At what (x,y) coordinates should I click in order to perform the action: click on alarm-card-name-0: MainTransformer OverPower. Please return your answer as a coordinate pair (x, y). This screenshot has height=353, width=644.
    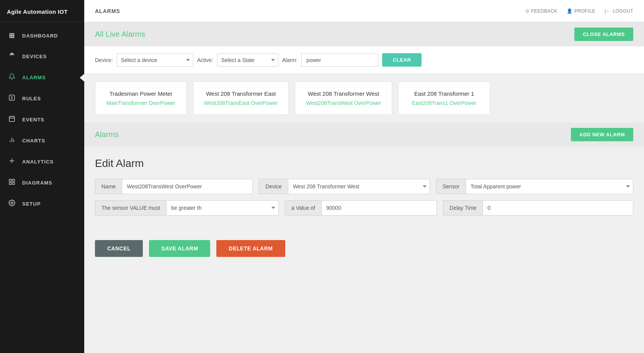
    Looking at the image, I should click on (141, 103).